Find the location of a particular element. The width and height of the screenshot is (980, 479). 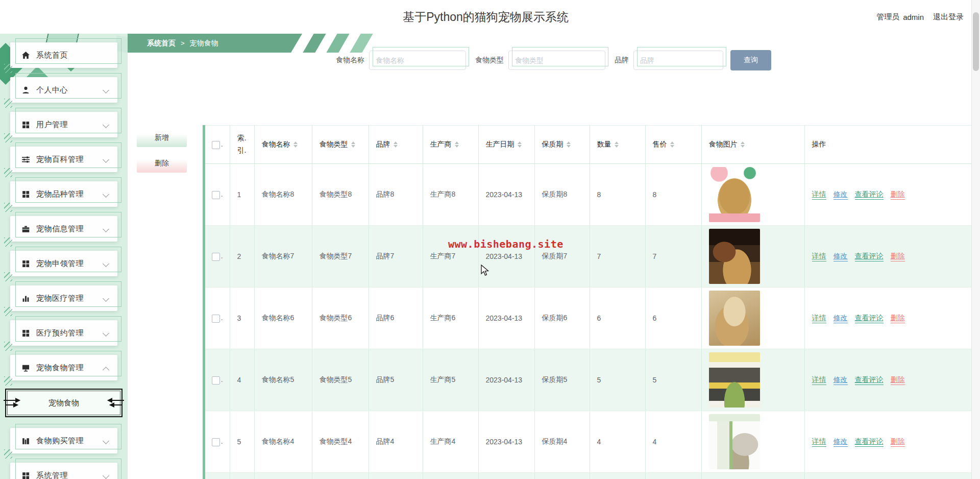

cell-brand: 品牌6 is located at coordinates (396, 319).